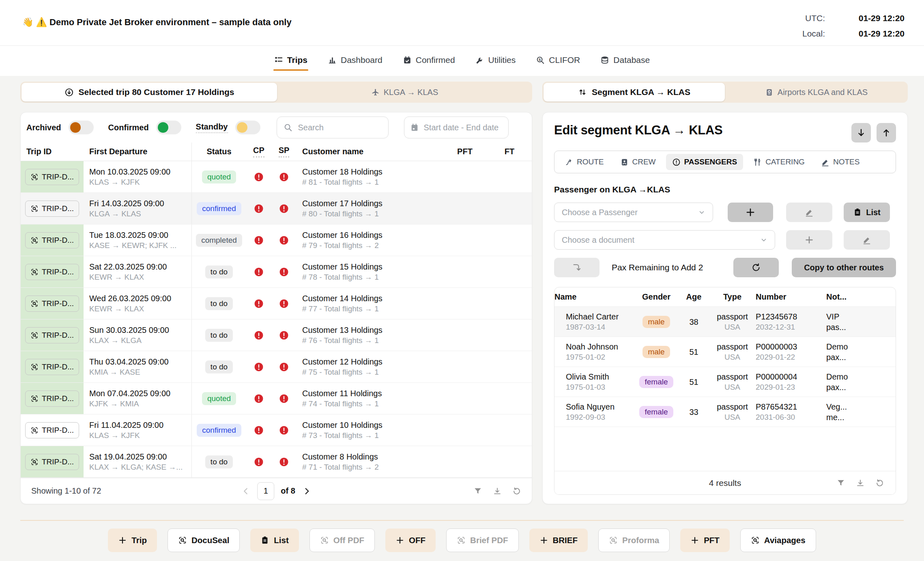  What do you see at coordinates (405, 93) in the screenshot?
I see `trip-route-chip: KLGA → KLAS` at bounding box center [405, 93].